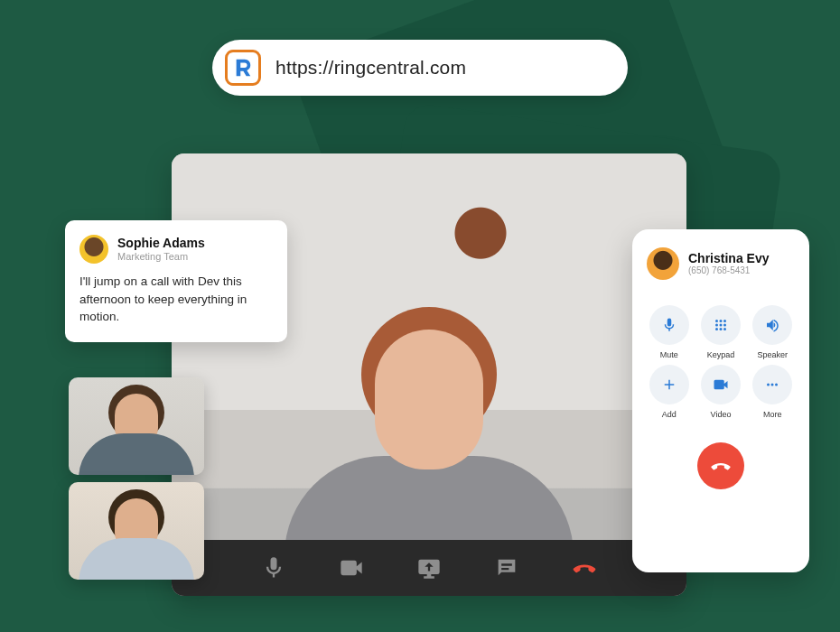 The width and height of the screenshot is (840, 632). What do you see at coordinates (728, 258) in the screenshot?
I see `contact-name: Christina Evy` at bounding box center [728, 258].